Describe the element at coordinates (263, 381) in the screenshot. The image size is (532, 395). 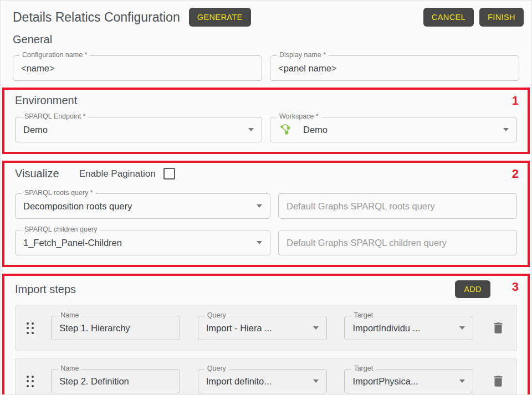
I see `step-query-select: Query Import definito...` at that location.